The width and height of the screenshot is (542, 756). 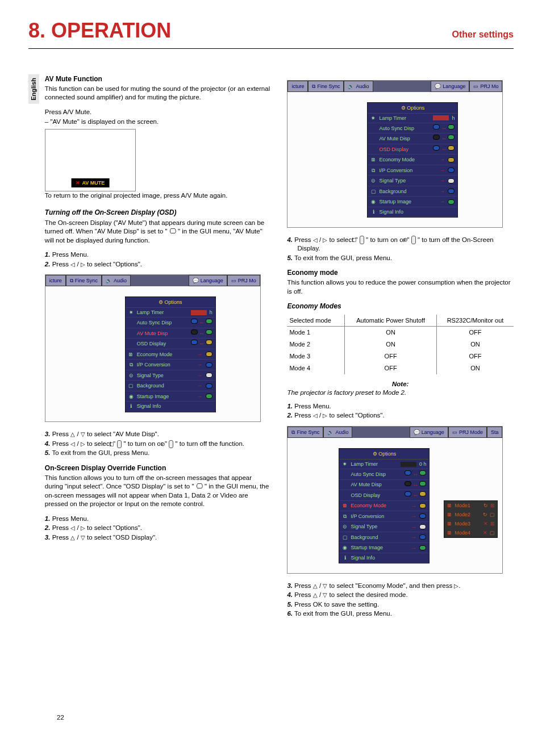 I want to click on osd-row-signaltype: ⊝Signal Type→, so click(x=170, y=376).